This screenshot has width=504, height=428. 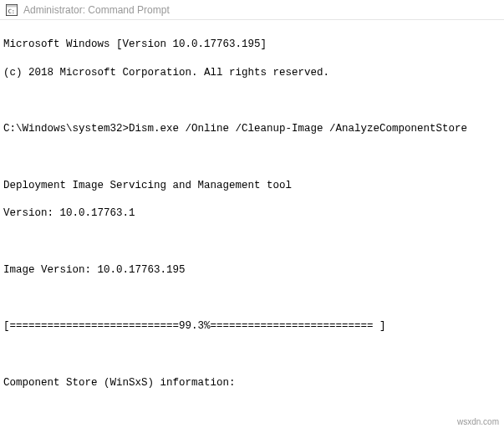 What do you see at coordinates (12, 10) in the screenshot?
I see `cmd-icon: C:` at bounding box center [12, 10].